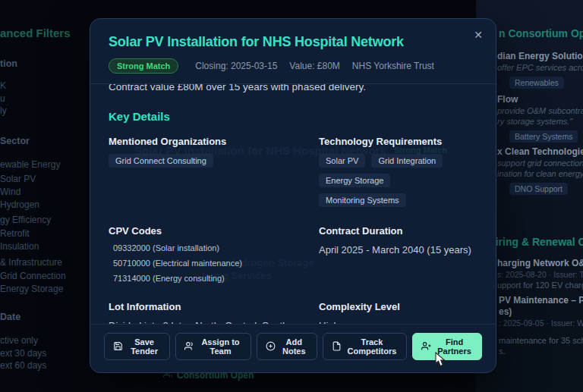 This screenshot has height=392, width=583. What do you see at coordinates (213, 347) in the screenshot?
I see `assign-to-team-button: Assign to Team` at bounding box center [213, 347].